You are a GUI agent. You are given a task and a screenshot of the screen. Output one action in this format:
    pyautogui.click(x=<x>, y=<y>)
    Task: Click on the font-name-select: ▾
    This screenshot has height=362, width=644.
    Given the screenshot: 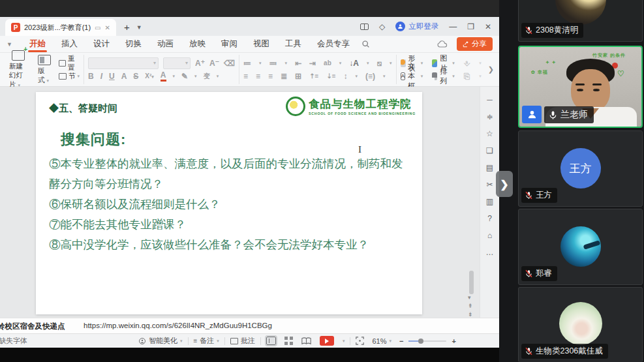 What is the action you would take?
    pyautogui.click(x=123, y=63)
    